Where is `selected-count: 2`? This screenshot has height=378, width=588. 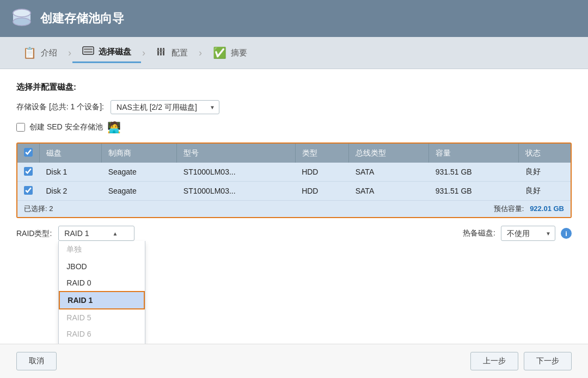 selected-count: 2 is located at coordinates (51, 209).